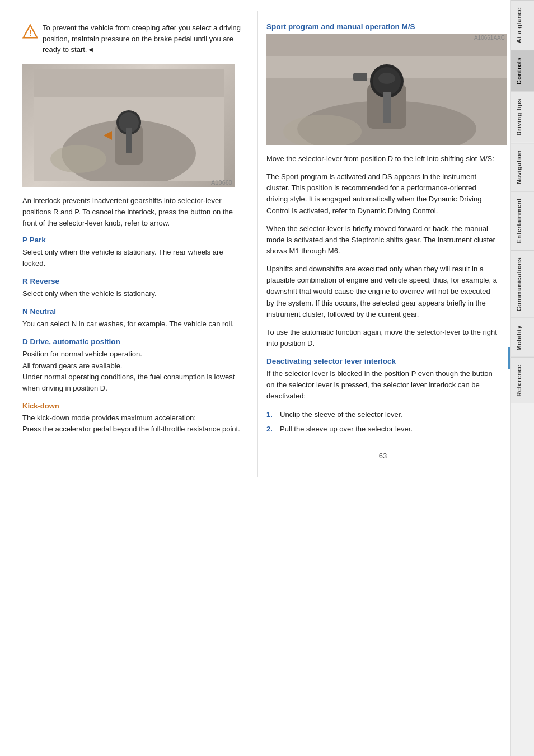  What do you see at coordinates (341, 415) in the screenshot?
I see `step-1-text: Unclip the sleeve of the selector lever.` at bounding box center [341, 415].